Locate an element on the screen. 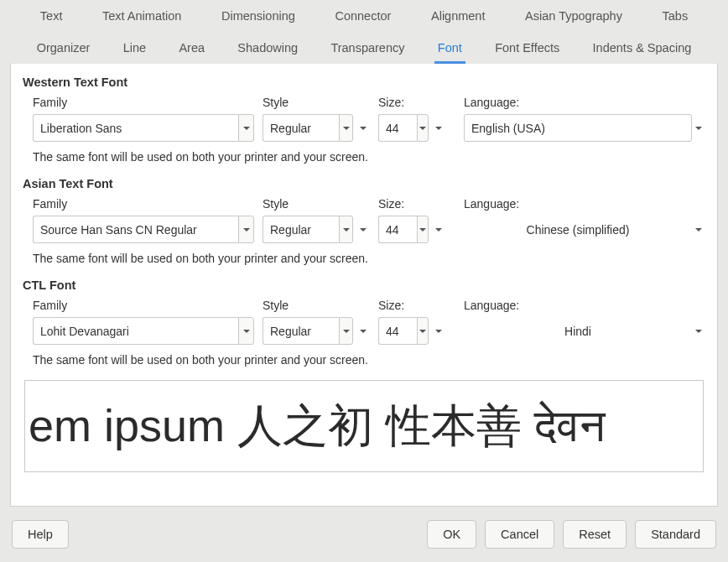  style-input-ctl is located at coordinates (300, 330).